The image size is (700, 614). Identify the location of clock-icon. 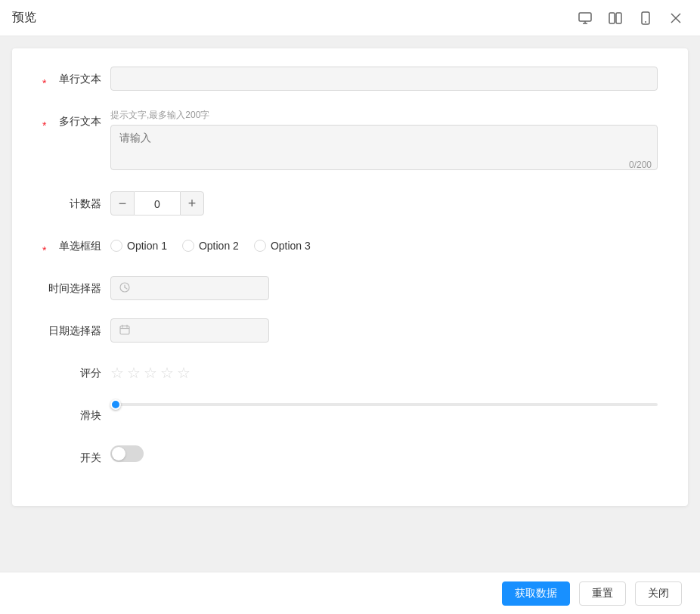
(125, 289).